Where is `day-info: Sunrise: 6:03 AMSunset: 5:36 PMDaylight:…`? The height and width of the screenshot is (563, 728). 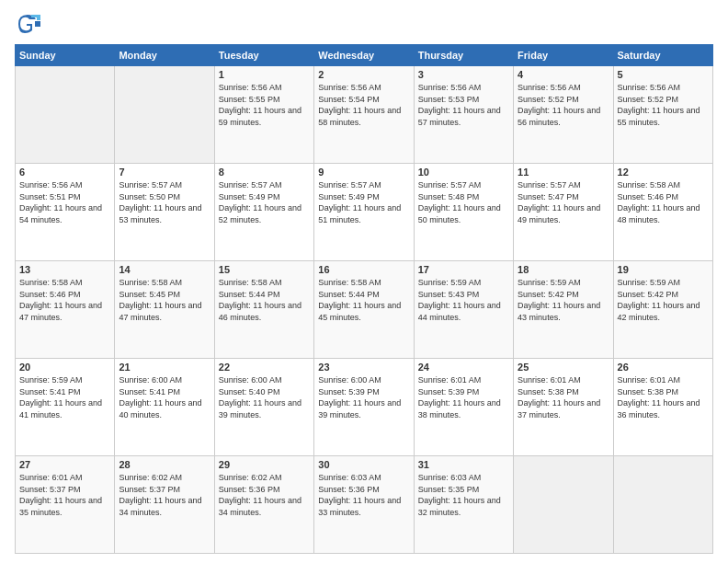 day-info: Sunrise: 6:03 AMSunset: 5:36 PMDaylight:… is located at coordinates (364, 495).